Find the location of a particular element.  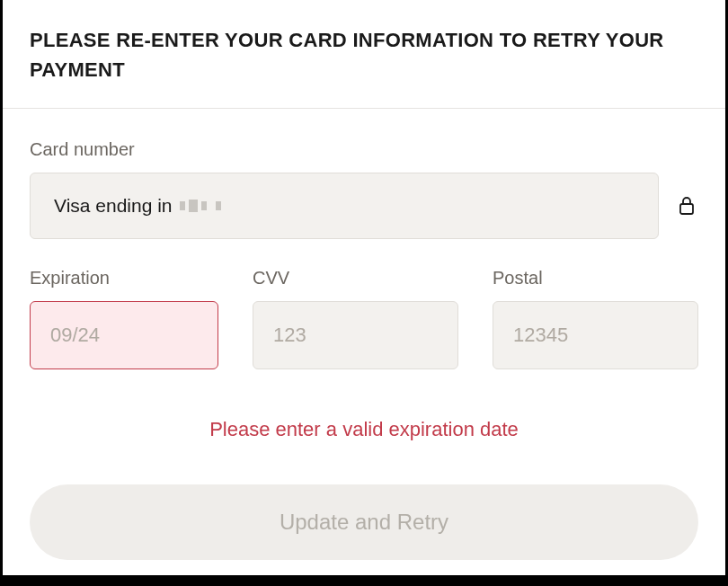

lock-icon is located at coordinates (687, 206).